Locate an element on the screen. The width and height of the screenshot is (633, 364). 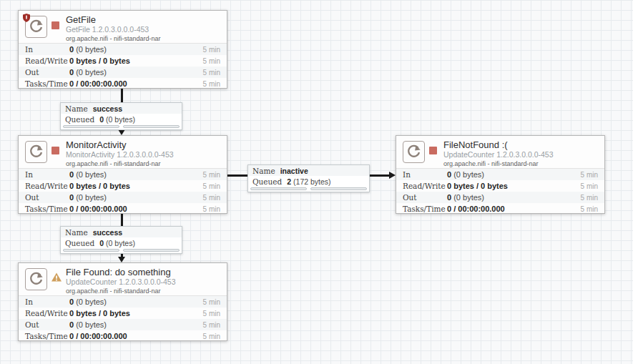
processor-monitoractivity: MonitorActivity MonitorActivity 1.2.0.3.… is located at coordinates (123, 174).